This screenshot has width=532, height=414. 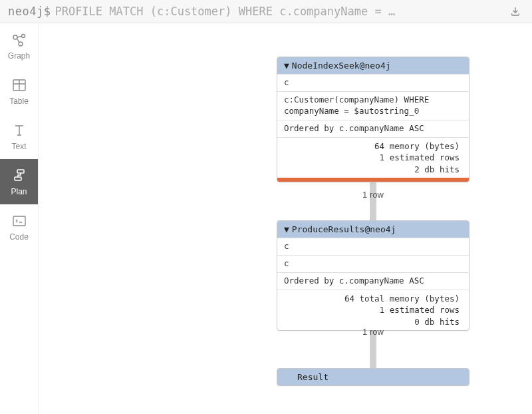 I want to click on graph-icon, so click(x=19, y=40).